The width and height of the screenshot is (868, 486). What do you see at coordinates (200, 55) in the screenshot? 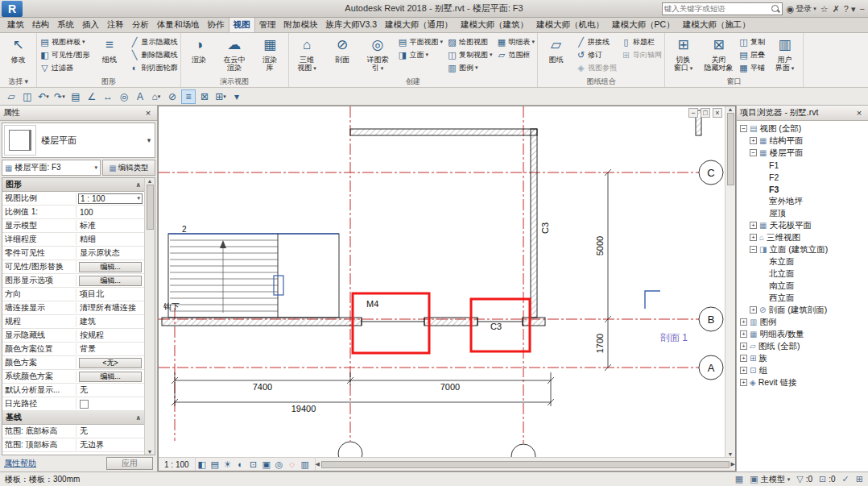
I see `render-button: ◑渲染` at bounding box center [200, 55].